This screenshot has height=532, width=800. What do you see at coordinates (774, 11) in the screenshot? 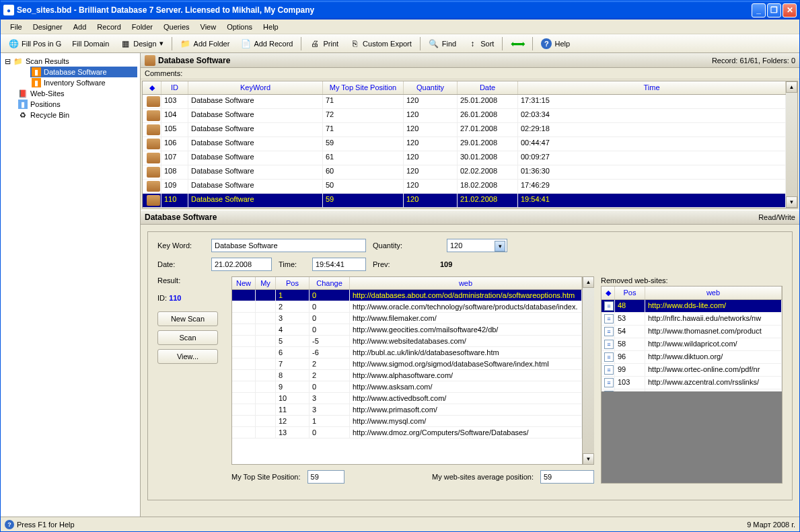
I see `maximize-button: ❐` at bounding box center [774, 11].